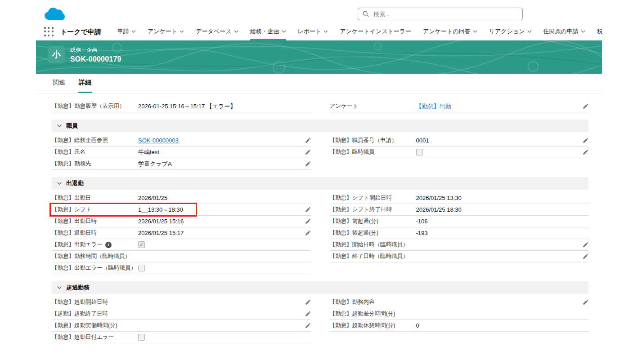  Describe the element at coordinates (95, 337) in the screenshot. I see `field-label: 【勤怠】超勤日付エラー` at that location.